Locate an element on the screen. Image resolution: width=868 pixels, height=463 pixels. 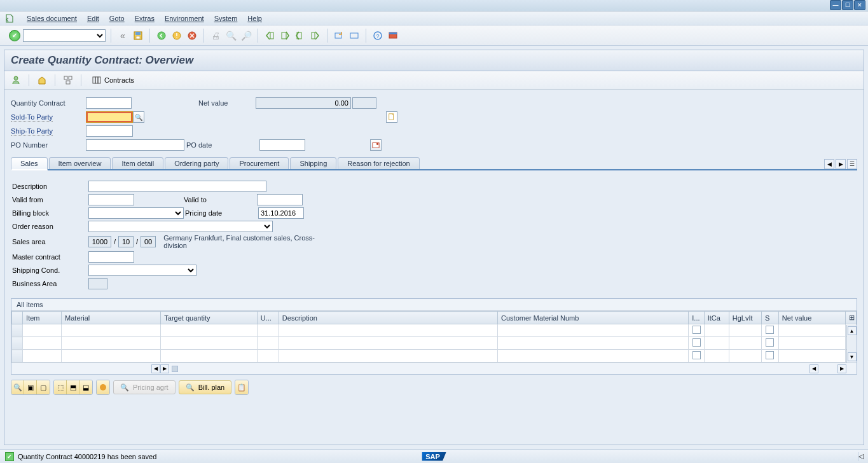
col-cust-material: Customer Material Numb is located at coordinates (593, 318).